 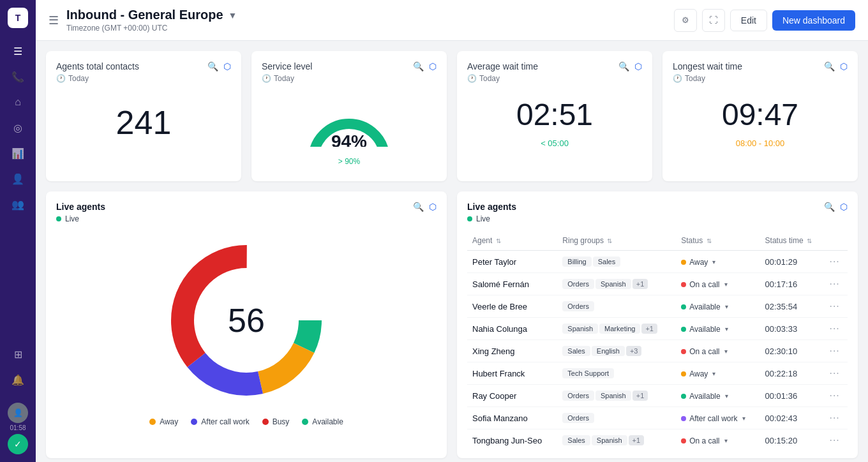 I want to click on status-text: On a call, so click(x=705, y=441).